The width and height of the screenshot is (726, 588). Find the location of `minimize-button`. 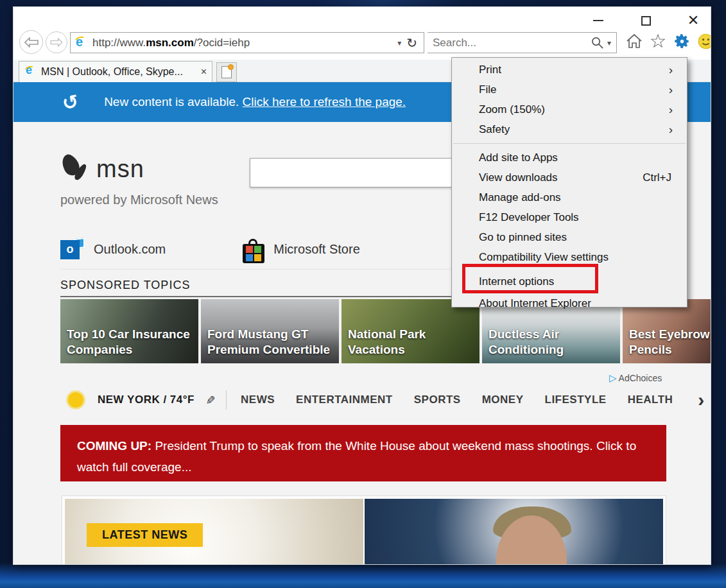

minimize-button is located at coordinates (598, 21).